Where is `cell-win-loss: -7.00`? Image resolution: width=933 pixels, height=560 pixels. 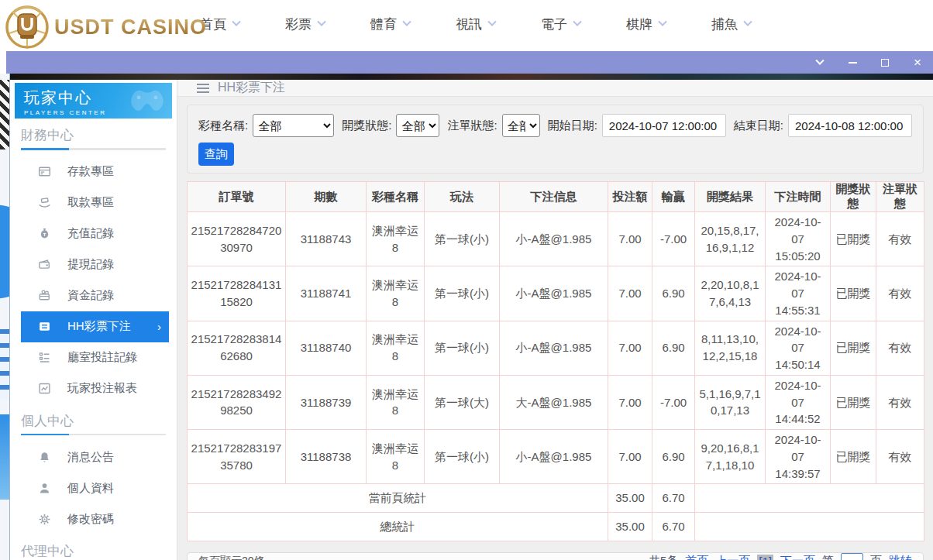
cell-win-loss: -7.00 is located at coordinates (674, 402).